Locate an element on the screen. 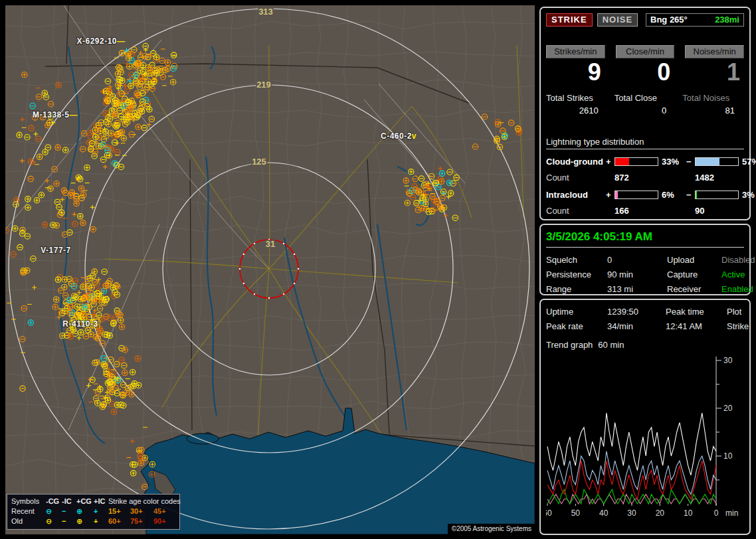 Image resolution: width=756 pixels, height=539 pixels. capture-value: Active is located at coordinates (739, 275).